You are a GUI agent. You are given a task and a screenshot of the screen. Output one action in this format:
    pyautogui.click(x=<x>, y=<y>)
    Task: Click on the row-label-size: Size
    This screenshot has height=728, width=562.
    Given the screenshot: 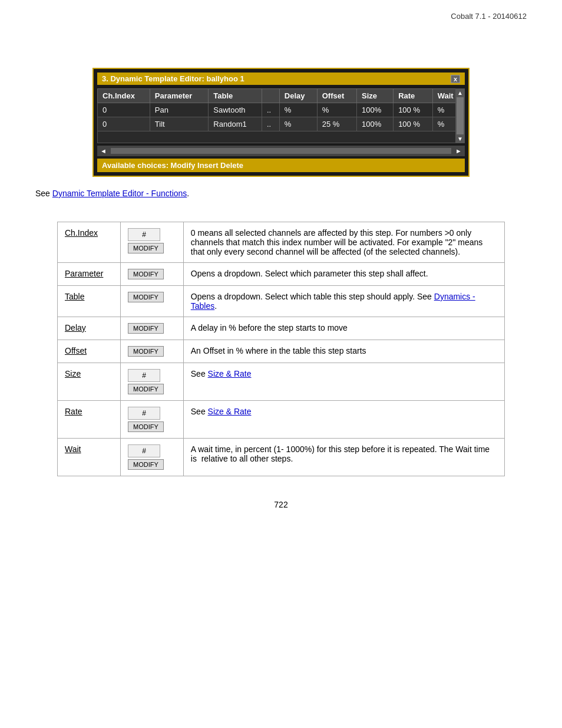 What is the action you would take?
    pyautogui.click(x=90, y=382)
    